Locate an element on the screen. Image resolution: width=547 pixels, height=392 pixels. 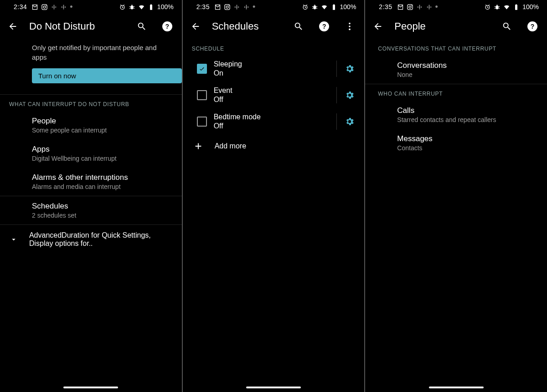
app-bar: People ? is located at coordinates (456, 26).